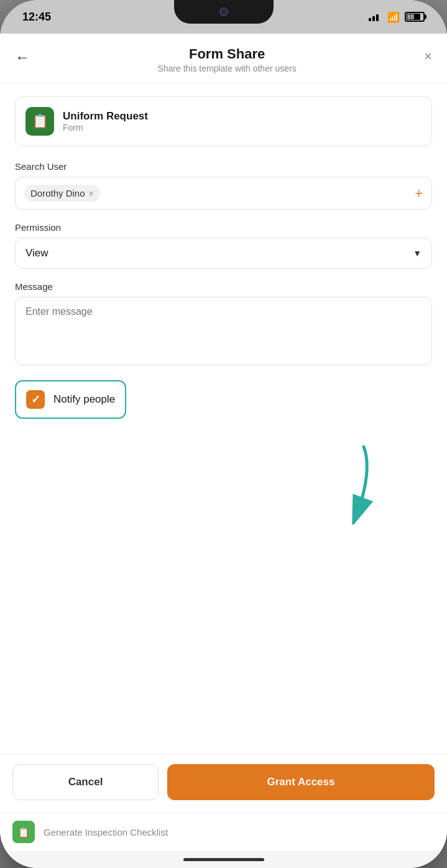 The image size is (447, 868). Describe the element at coordinates (415, 17) in the screenshot. I see `battery-icon: 88` at that location.